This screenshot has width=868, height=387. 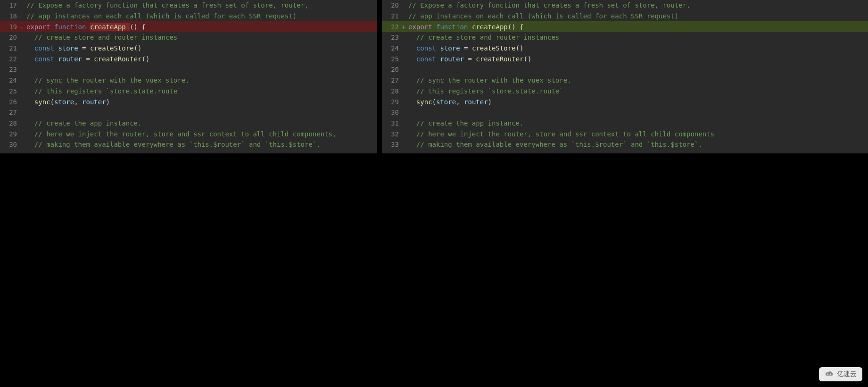 I want to click on code-line: 25 const router = createRouter(), so click(x=625, y=59).